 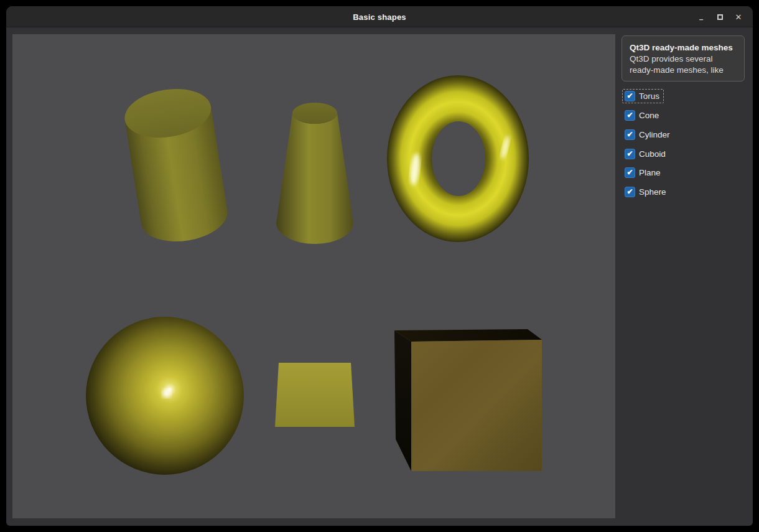 I want to click on close-icon: ✕, so click(x=739, y=17).